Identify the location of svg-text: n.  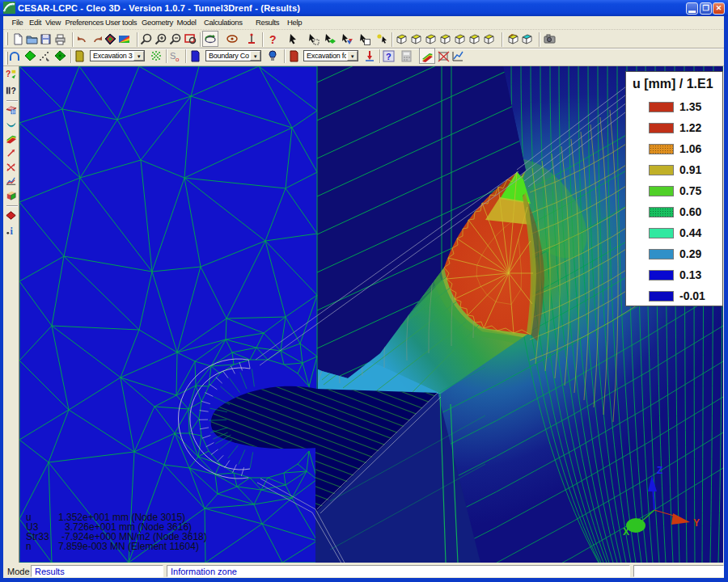
(29, 546).